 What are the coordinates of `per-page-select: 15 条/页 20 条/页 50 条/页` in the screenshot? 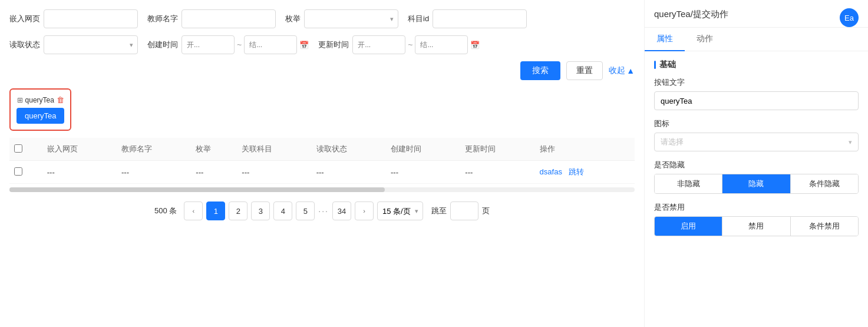 It's located at (400, 211).